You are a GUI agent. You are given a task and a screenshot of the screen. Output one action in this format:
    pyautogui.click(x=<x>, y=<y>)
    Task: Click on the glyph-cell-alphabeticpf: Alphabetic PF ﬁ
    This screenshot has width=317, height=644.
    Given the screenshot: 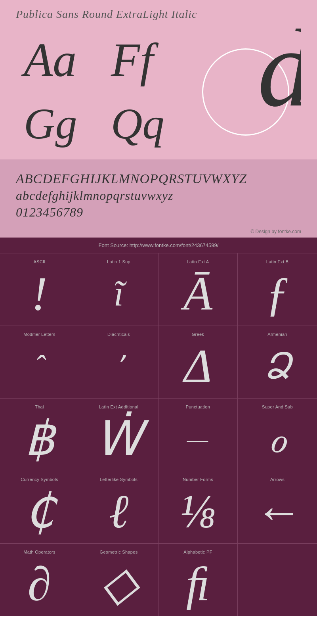 What is the action you would take?
    pyautogui.click(x=198, y=580)
    